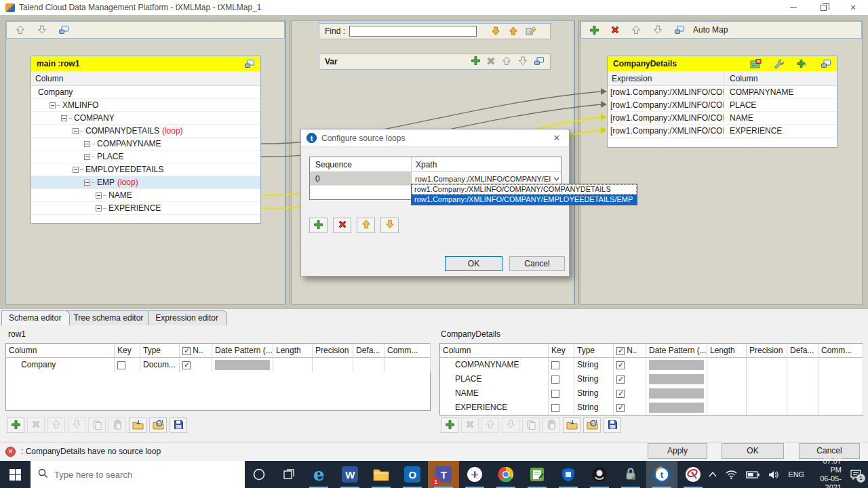 This screenshot has width=868, height=488. Describe the element at coordinates (142, 474) in the screenshot. I see `search-input` at that location.